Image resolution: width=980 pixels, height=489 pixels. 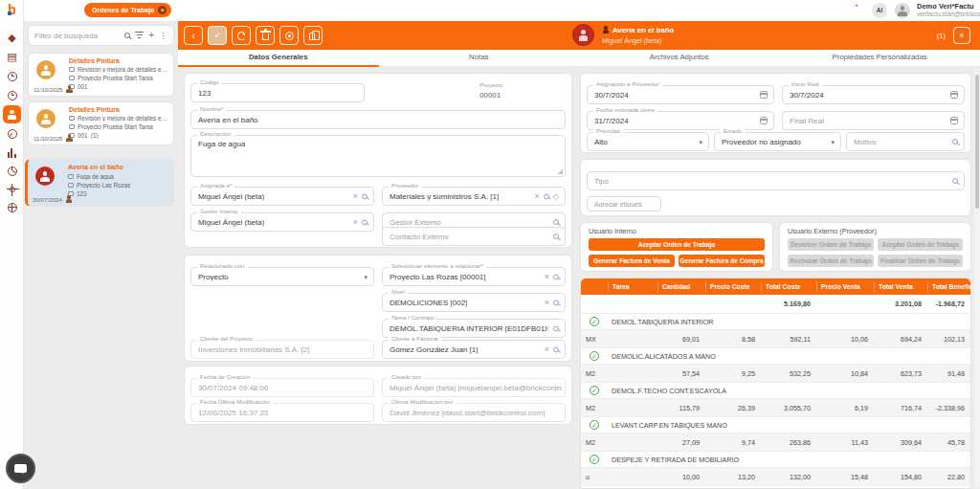 What do you see at coordinates (282, 196) in the screenshot?
I see `asignada-field: Asignada a* Miguel Ángel (beta) ×` at bounding box center [282, 196].